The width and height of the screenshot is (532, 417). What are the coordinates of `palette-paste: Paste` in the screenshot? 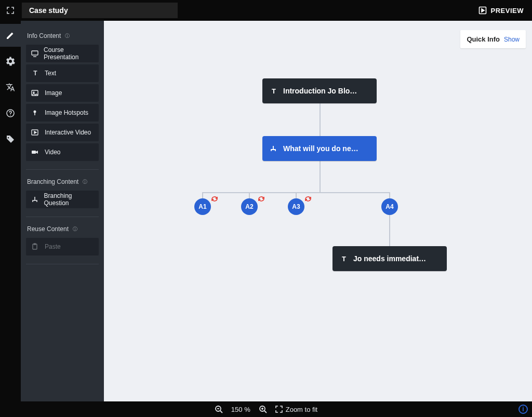 It's located at (62, 247).